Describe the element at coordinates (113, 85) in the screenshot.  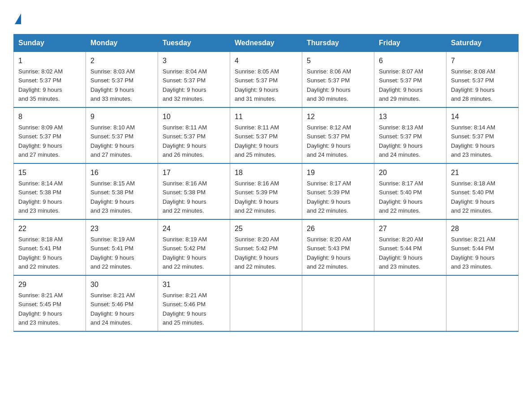
I see `day-info: Sunrise: 8:03 AMSunset: 5:37 PMDaylight:…` at that location.